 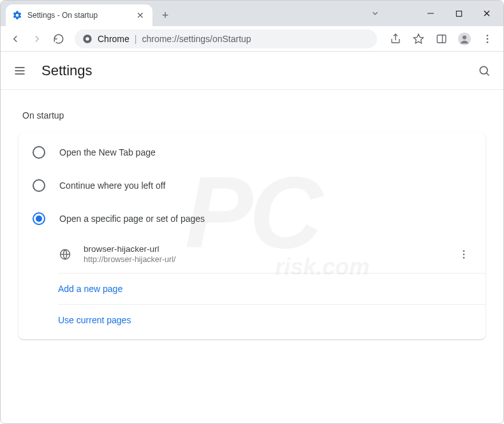 I want to click on radio-option-continue: Continue where you left off, so click(x=252, y=186).